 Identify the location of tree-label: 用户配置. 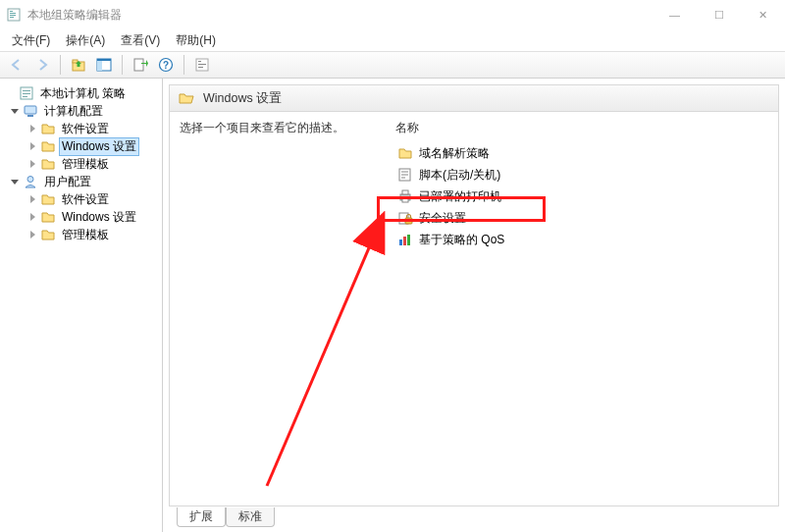
(68, 183).